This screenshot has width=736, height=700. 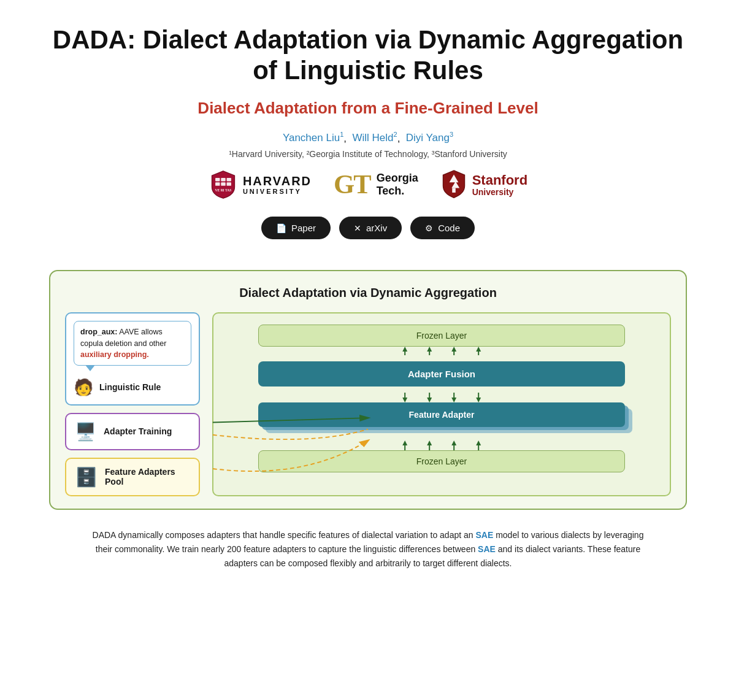 I want to click on gt-t-letter: T, so click(x=362, y=185).